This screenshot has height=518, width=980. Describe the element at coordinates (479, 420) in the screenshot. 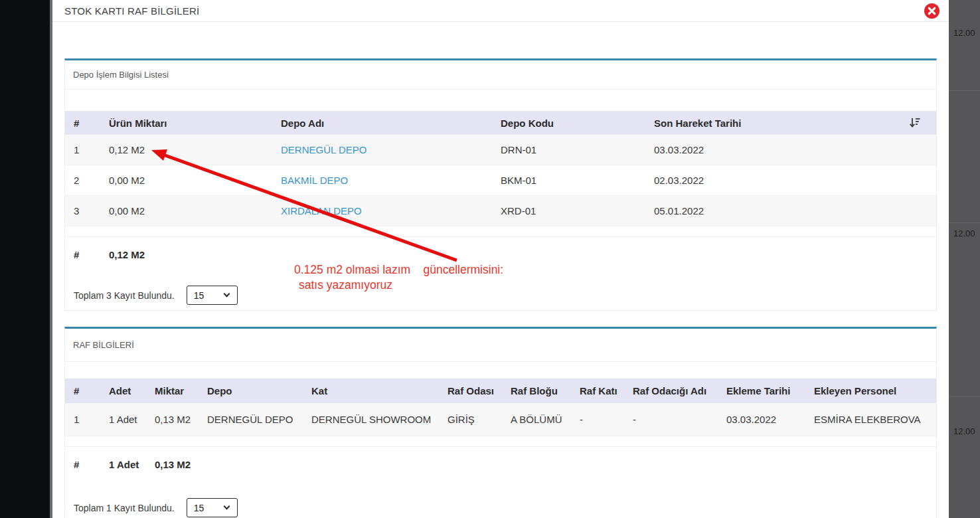

I see `raf-odasi: GİRİŞ` at that location.